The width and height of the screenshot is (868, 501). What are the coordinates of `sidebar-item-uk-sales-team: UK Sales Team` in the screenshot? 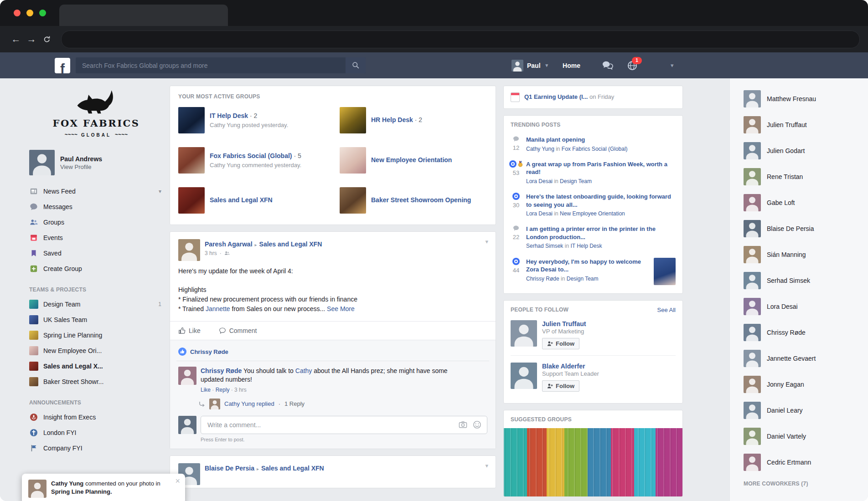 It's located at (96, 320).